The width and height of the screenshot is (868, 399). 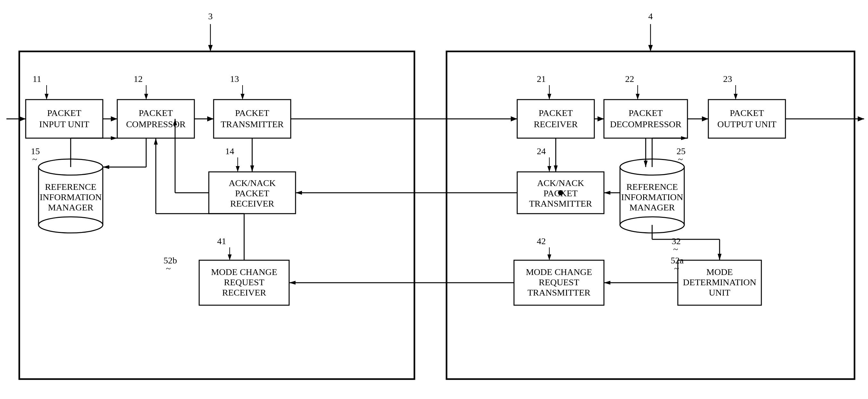 I want to click on tilde-15: ~, so click(x=34, y=159).